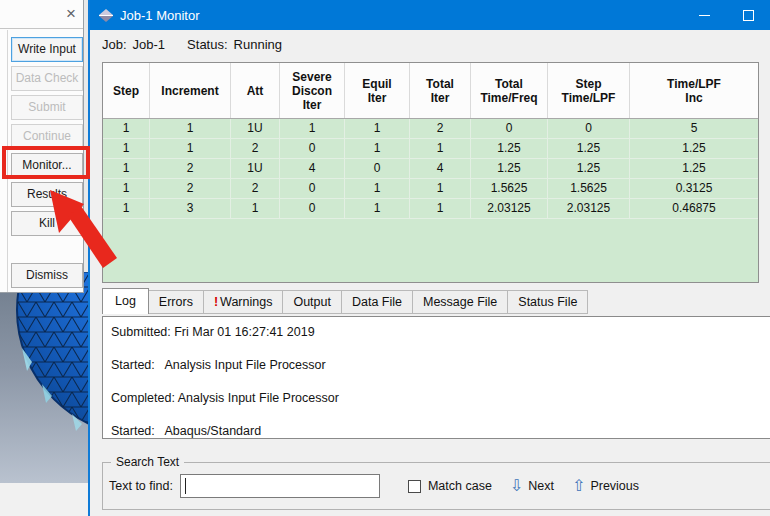 Image resolution: width=770 pixels, height=516 pixels. What do you see at coordinates (312, 90) in the screenshot?
I see `column-header: Severe Discon Iter` at bounding box center [312, 90].